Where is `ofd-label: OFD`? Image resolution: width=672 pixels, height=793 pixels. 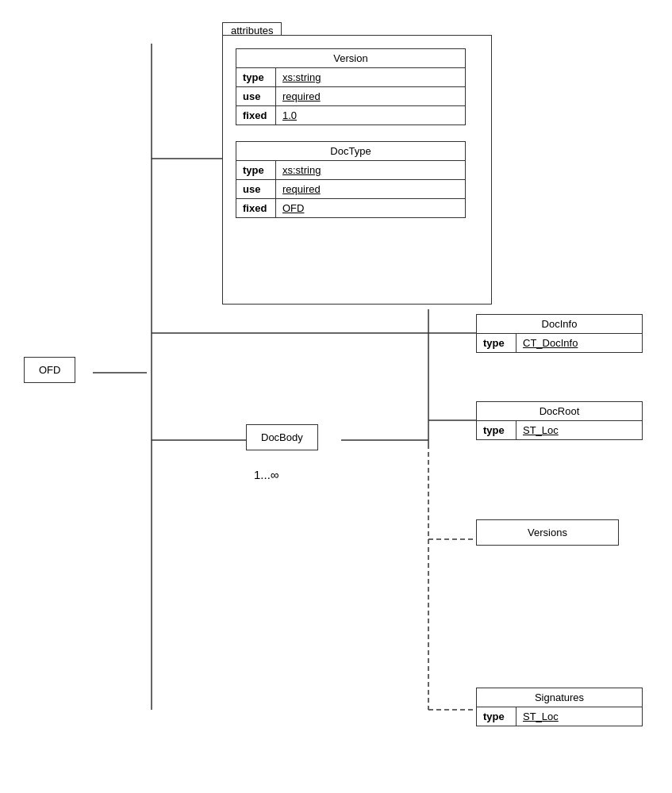
ofd-label: OFD is located at coordinates (49, 370).